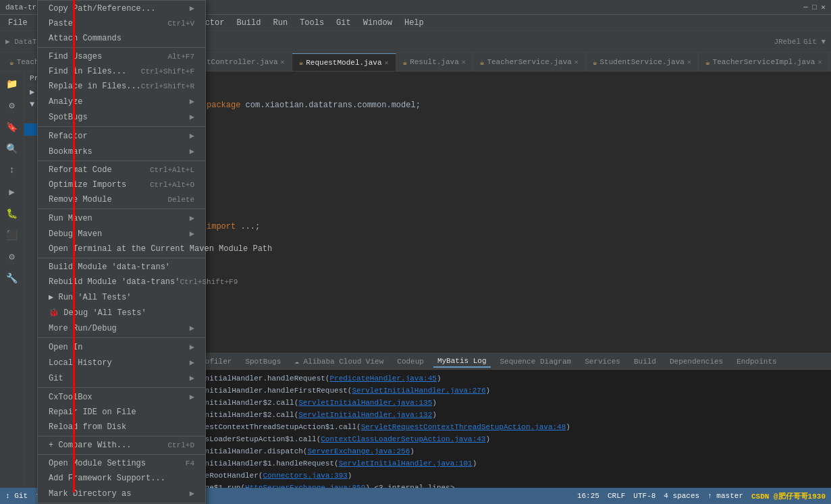 Image resolution: width=831 pixels, height=504 pixels. I want to click on ctx-run-maven: Run Maven▶, so click(122, 219).